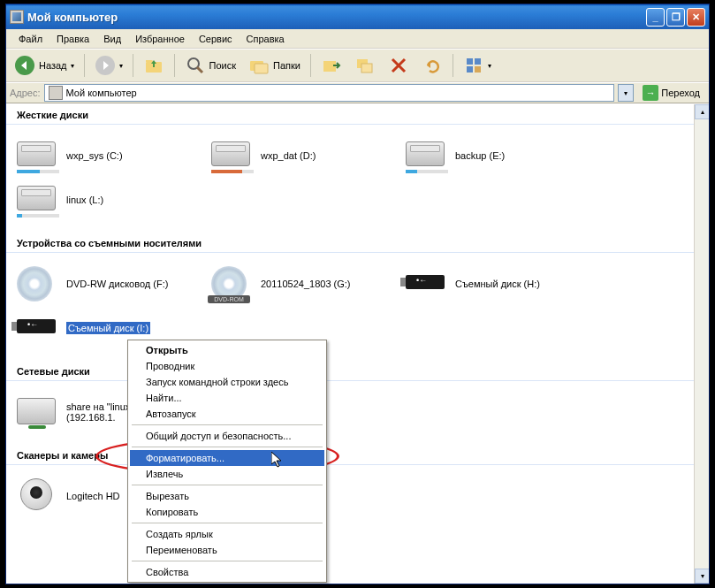 The width and height of the screenshot is (715, 588). I want to click on computer-icon, so click(56, 93).